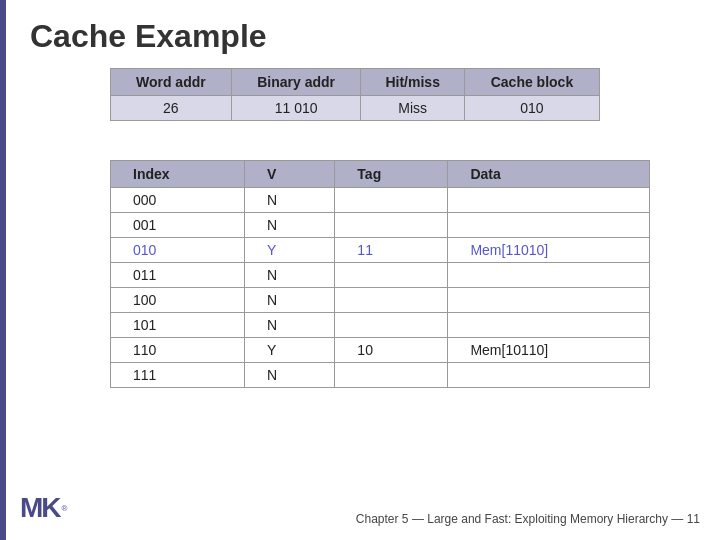 The height and width of the screenshot is (540, 720). Describe the element at coordinates (549, 174) in the screenshot. I see `main-header-data: Data` at that location.